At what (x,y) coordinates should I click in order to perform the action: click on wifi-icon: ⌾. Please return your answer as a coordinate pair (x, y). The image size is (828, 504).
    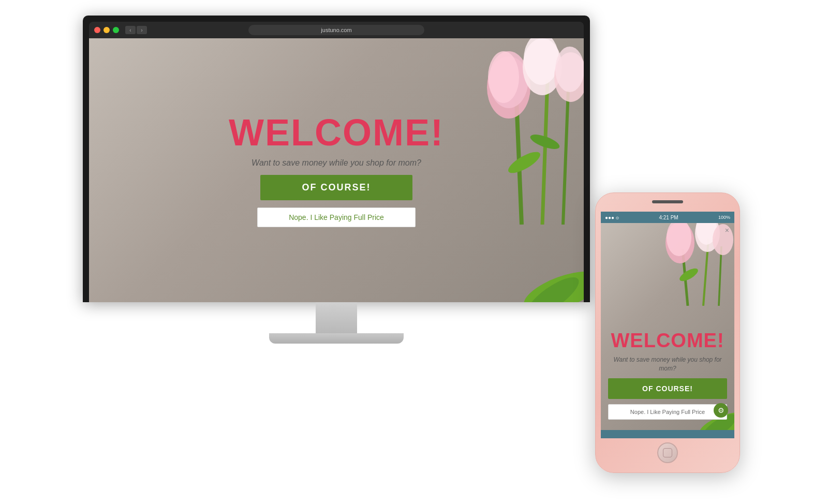
    Looking at the image, I should click on (617, 217).